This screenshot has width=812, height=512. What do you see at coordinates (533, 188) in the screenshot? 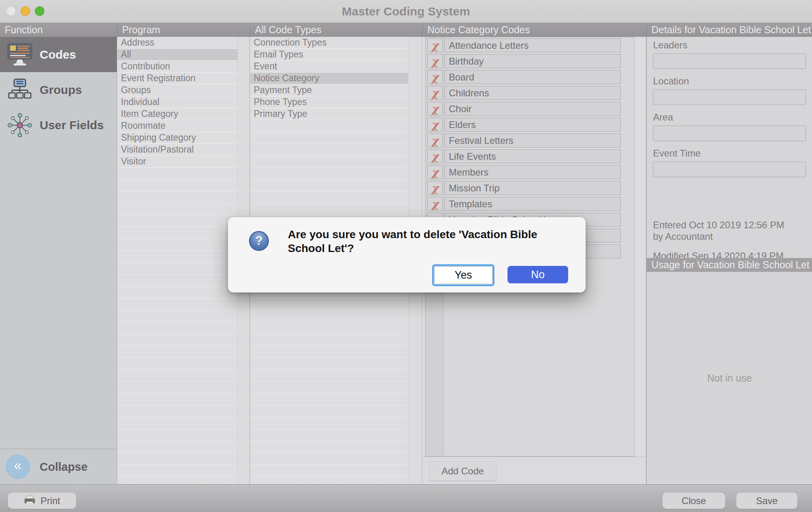
I see `code-name-field: Mission Trip` at bounding box center [533, 188].